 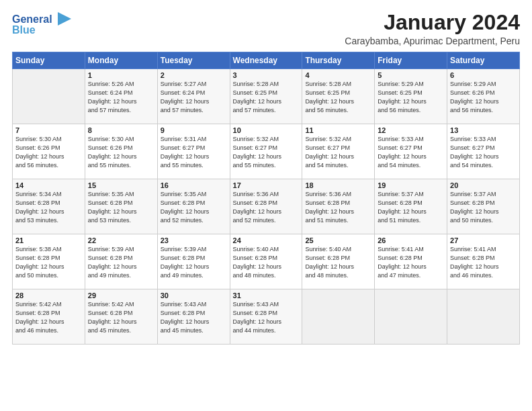 I want to click on day-number: 27, so click(x=484, y=240).